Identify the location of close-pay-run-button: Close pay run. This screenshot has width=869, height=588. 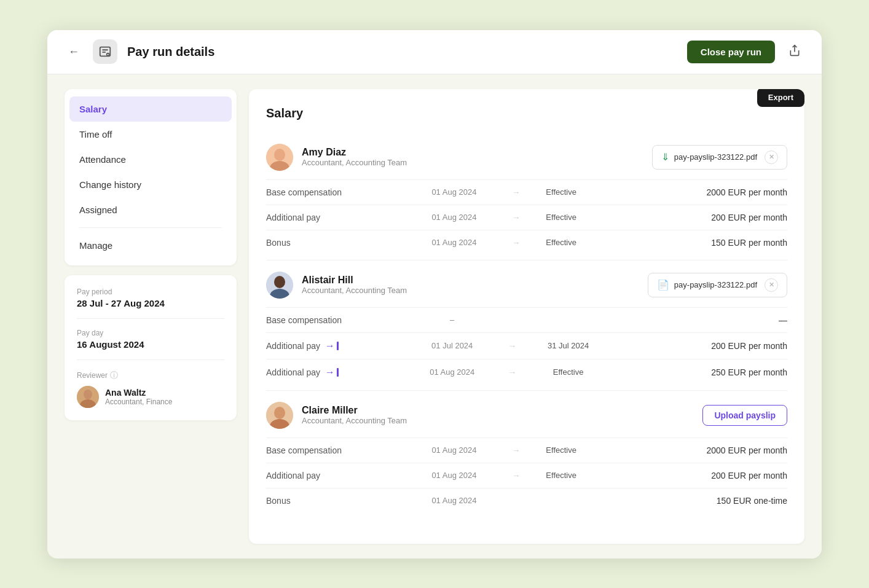
(731, 52).